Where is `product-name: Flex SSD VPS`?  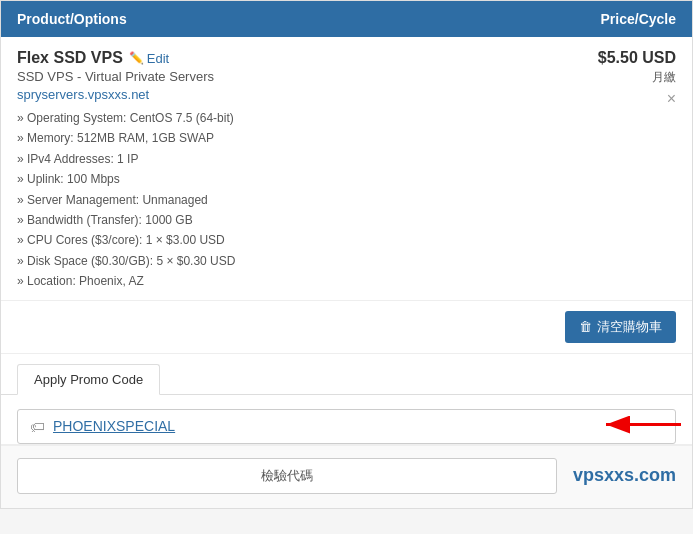 product-name: Flex SSD VPS is located at coordinates (70, 58).